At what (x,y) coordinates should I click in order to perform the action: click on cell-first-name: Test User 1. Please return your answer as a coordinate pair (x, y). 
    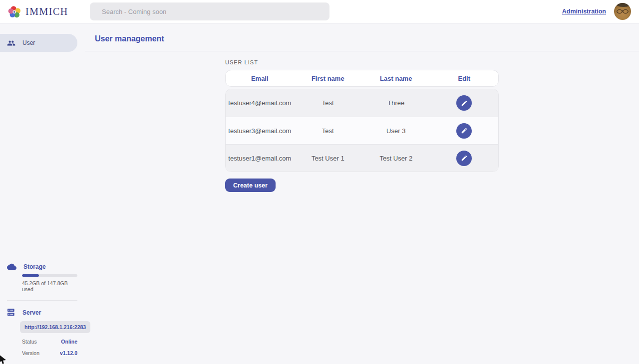
    Looking at the image, I should click on (328, 159).